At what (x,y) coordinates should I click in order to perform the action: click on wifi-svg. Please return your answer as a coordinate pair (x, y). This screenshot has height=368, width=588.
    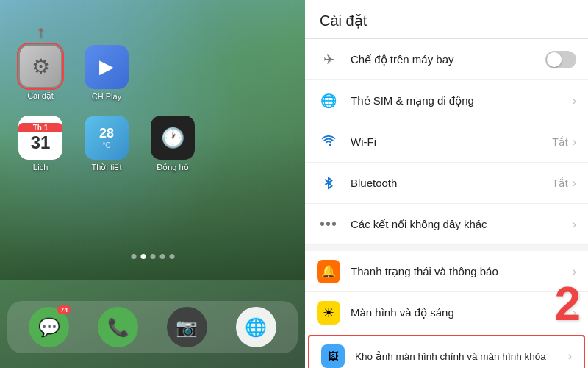
    Looking at the image, I should click on (329, 142).